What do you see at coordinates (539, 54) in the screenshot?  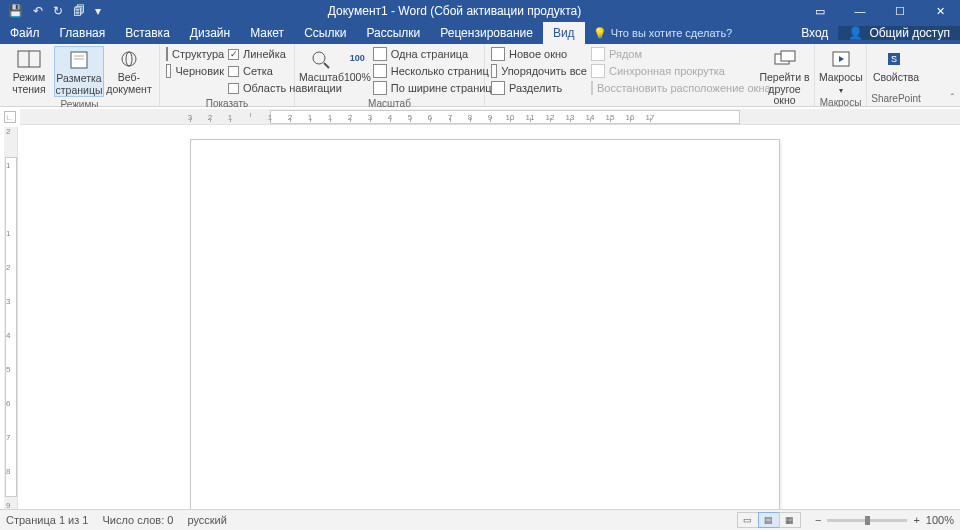 I see `new-window-button: Новое окно` at bounding box center [539, 54].